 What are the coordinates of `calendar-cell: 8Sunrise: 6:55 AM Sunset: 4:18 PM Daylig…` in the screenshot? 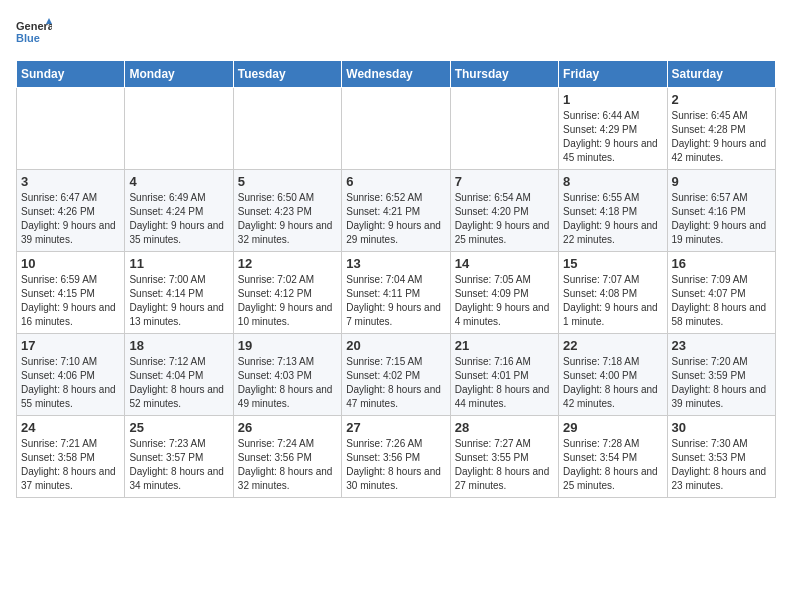 It's located at (613, 211).